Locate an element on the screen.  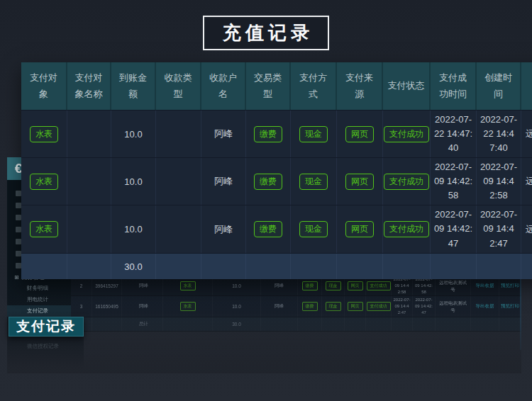
table-header-row: 支付对象 支付对象名称 到账金额 收款类型 收款户名 交易类型 支付方式 支付来… is located at coordinates (277, 86).